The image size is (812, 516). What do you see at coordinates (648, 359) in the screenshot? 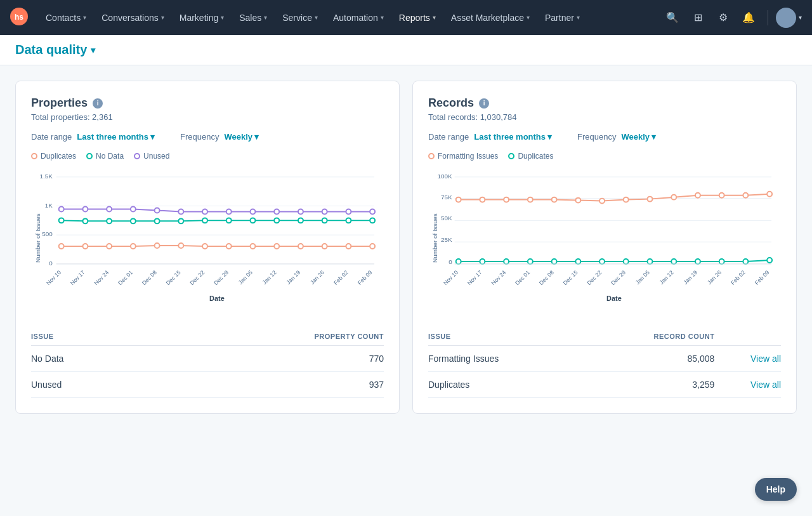
I see `issue-formatting-count: 85,008` at bounding box center [648, 359].